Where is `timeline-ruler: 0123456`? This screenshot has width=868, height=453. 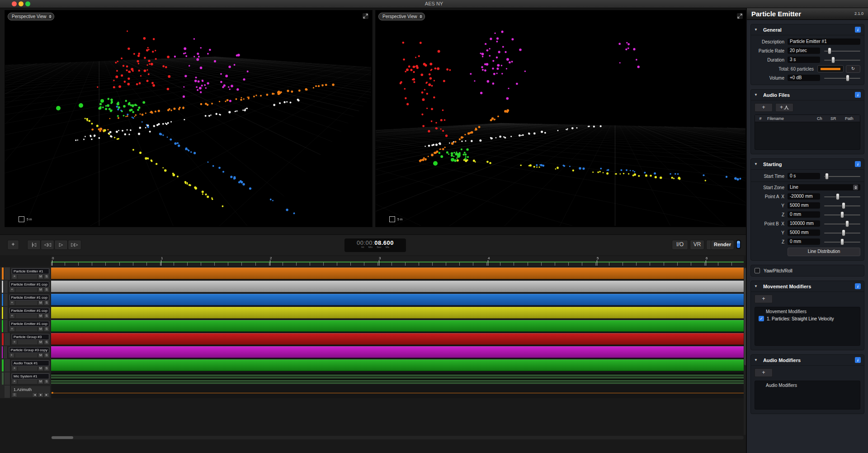
timeline-ruler: 0123456 is located at coordinates (397, 261).